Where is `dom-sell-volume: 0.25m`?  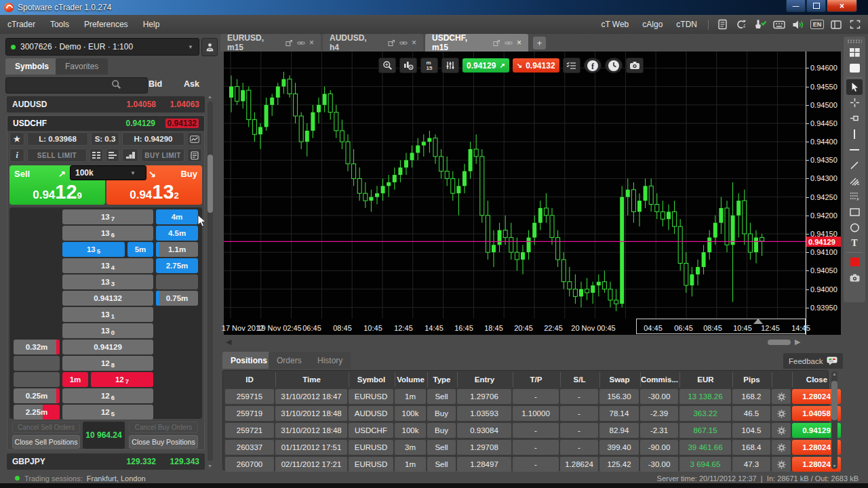 dom-sell-volume: 0.25m is located at coordinates (37, 396).